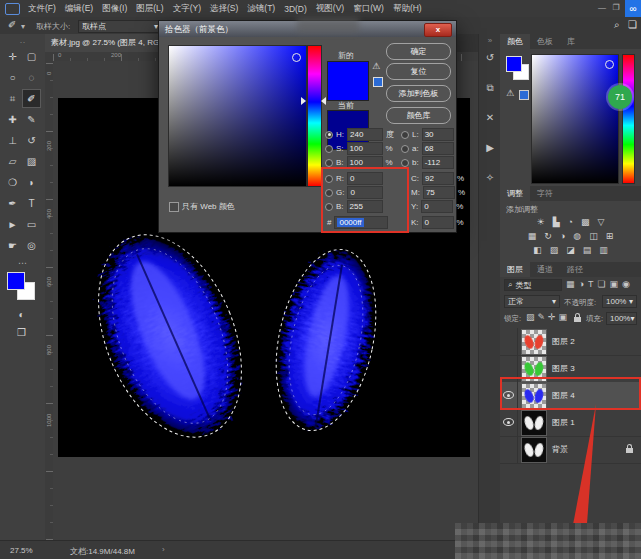 This screenshot has height=559, width=641. Describe the element at coordinates (437, 206) in the screenshot. I see `y-input: 0` at that location.